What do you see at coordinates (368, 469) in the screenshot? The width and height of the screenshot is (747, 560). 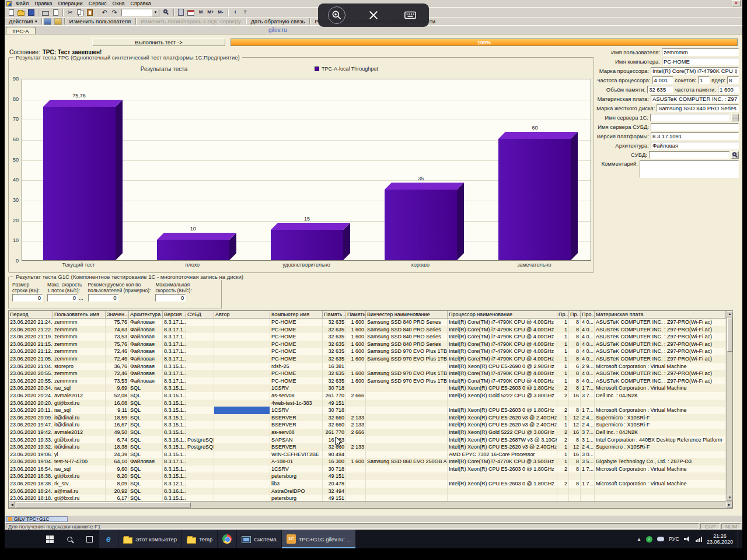 I see `table-row-20: 23.06.2020 18:54..ise_sql9,60SQL8.3.15.1…` at bounding box center [368, 469].